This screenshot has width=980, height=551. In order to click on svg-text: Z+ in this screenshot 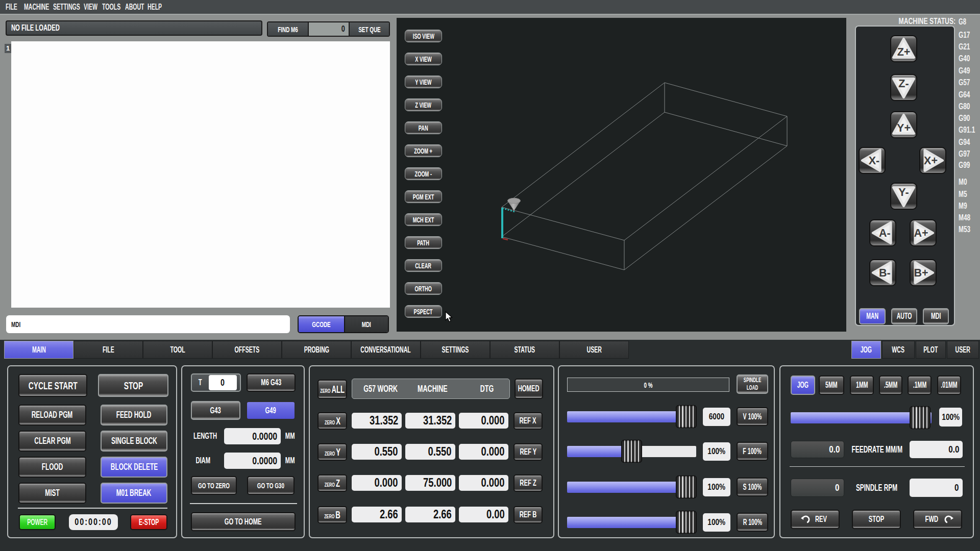, I will do `click(904, 52)`.